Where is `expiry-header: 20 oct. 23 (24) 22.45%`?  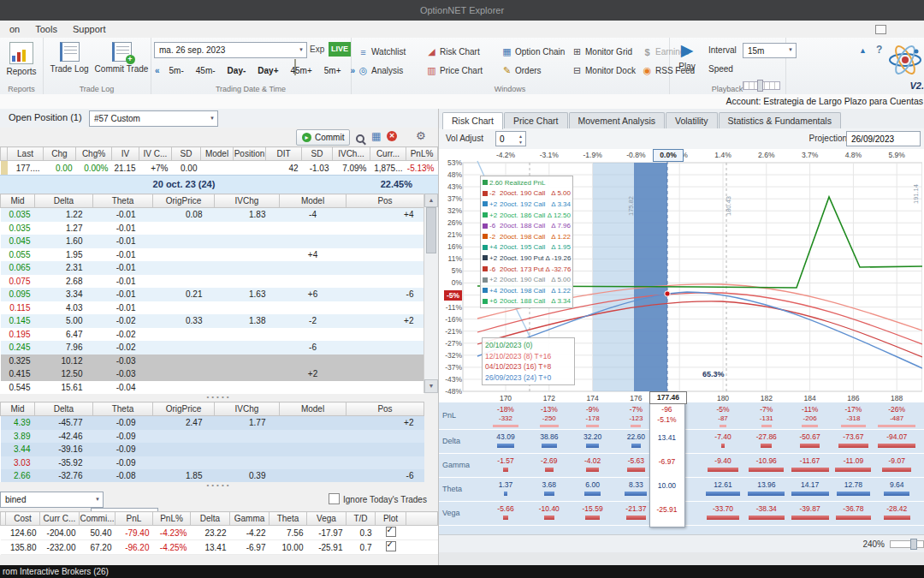
expiry-header: 20 oct. 23 (24) 22.45% is located at coordinates (219, 185).